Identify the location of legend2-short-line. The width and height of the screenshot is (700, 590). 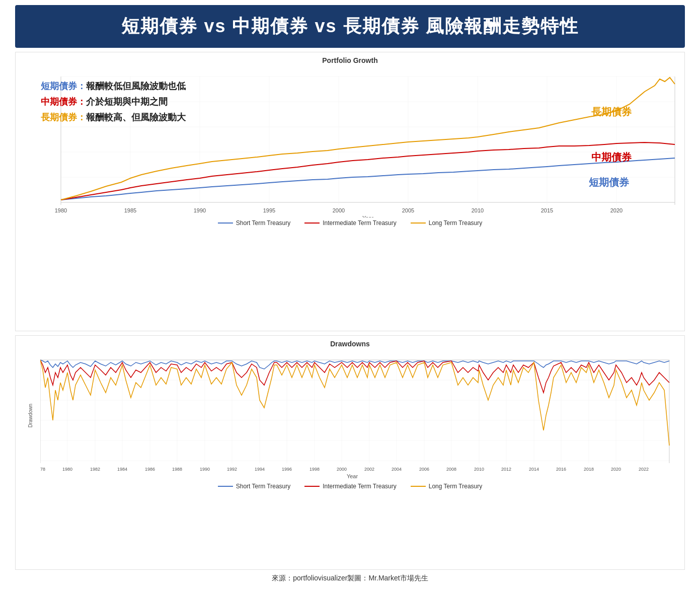
(225, 486).